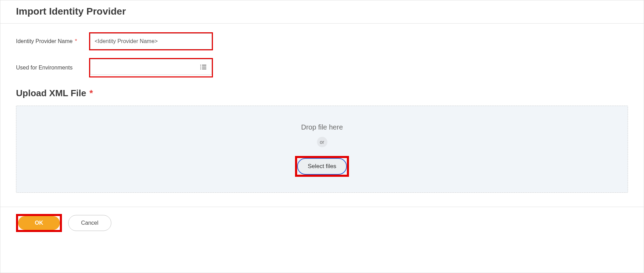 This screenshot has height=273, width=644. What do you see at coordinates (53, 41) in the screenshot?
I see `identity-provider-name-label: Identity Provider Name *` at bounding box center [53, 41].